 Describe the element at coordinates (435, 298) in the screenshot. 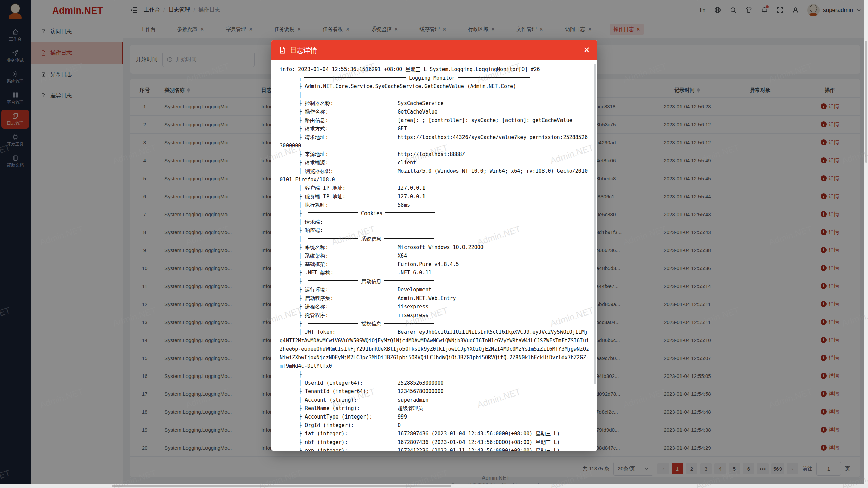

I see `log-line: ├ 启动程序集:Admin.NET.Web.Entry` at that location.